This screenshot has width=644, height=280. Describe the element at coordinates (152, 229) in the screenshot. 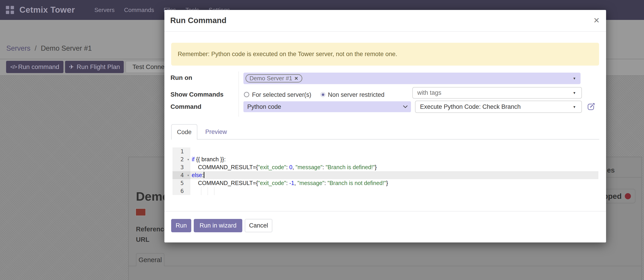

I see `reference-label: Reference` at that location.